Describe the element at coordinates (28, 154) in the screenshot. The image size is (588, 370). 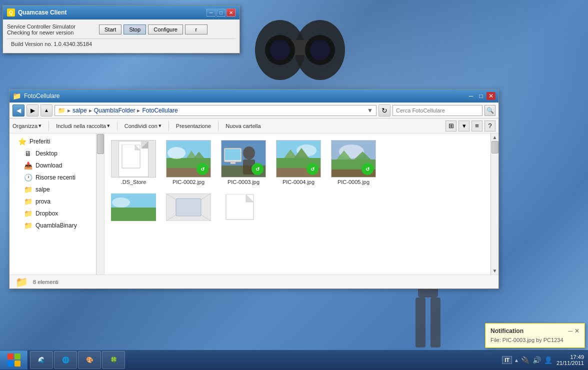
I see `desktop-icon: 🖥` at that location.